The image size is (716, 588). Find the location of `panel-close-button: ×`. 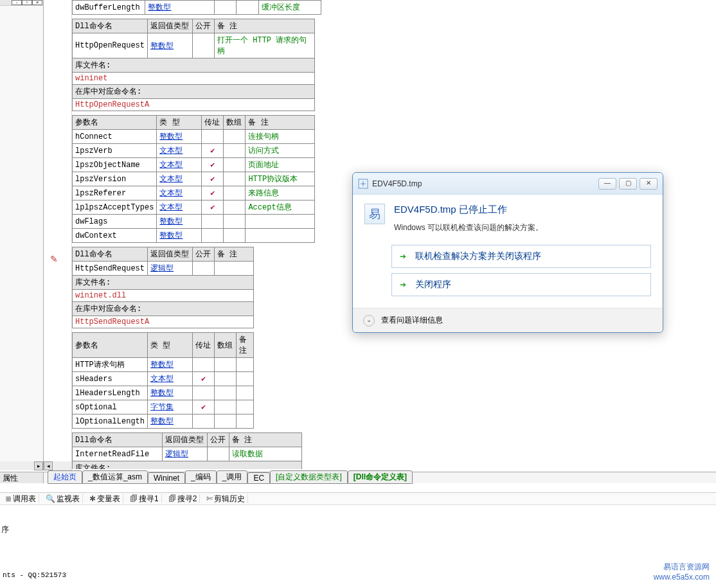

panel-close-button: × is located at coordinates (37, 3).